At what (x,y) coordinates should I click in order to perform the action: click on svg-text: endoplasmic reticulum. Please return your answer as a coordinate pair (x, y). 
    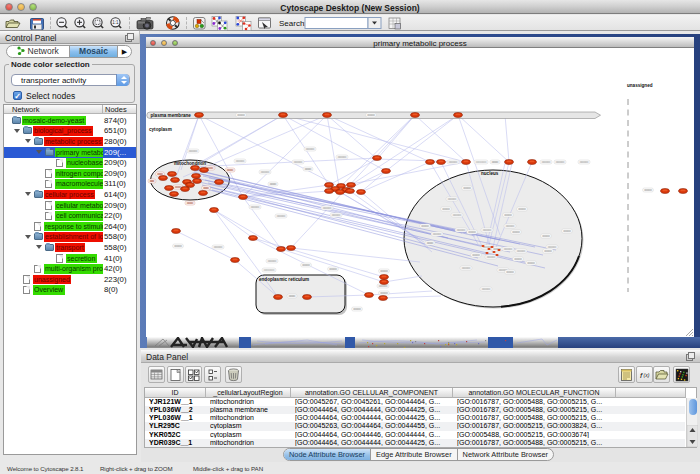
    Looking at the image, I should click on (284, 280).